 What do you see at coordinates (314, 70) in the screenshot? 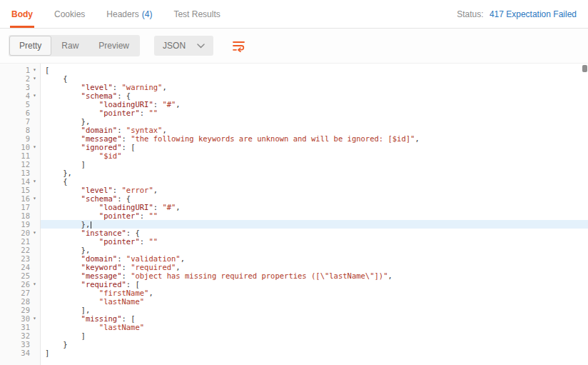
I see `code-line: [` at bounding box center [314, 70].